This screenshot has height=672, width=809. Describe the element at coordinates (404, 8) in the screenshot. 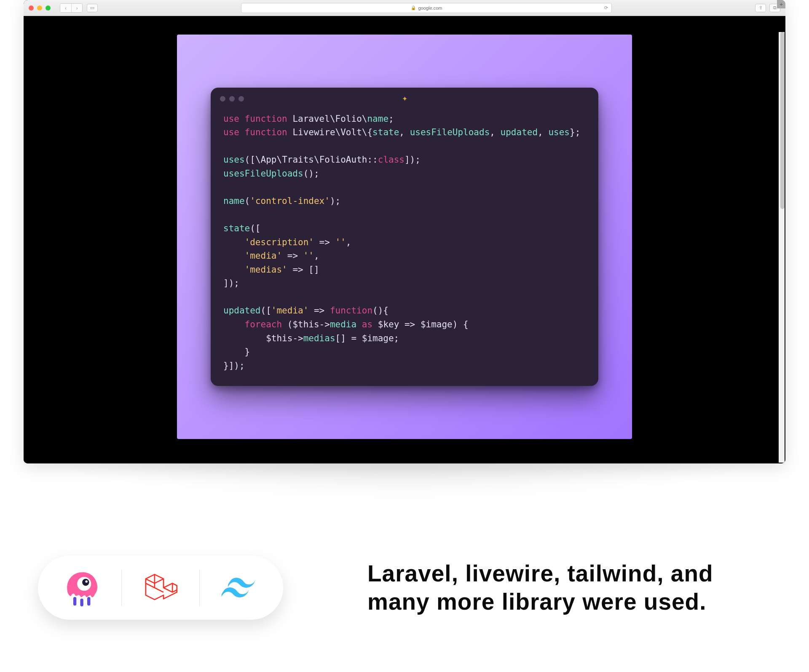

I see `browser-toolbar: ‹ › ▭ 🔒 google.com ⟳ ⇪ ⧉` at that location.